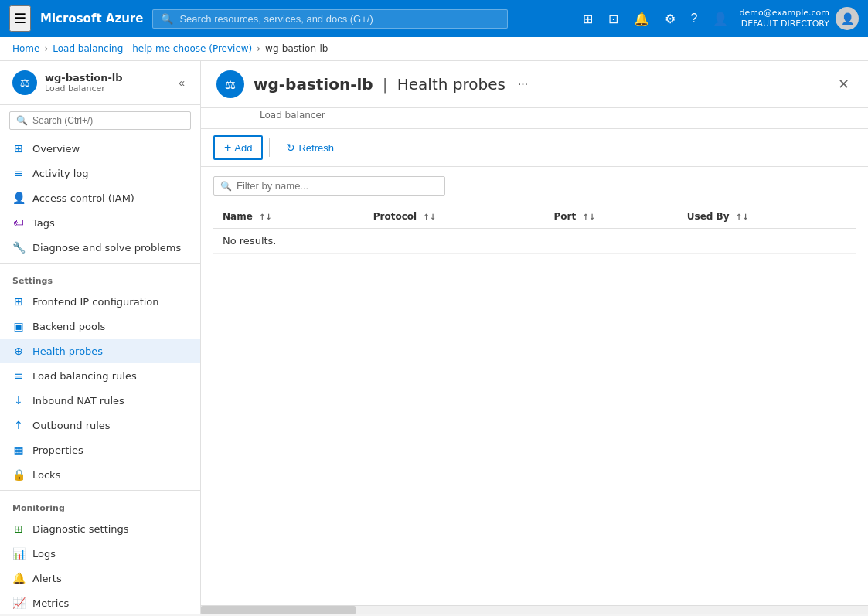 The image size is (868, 616). I want to click on sidebar-search-icon: 🔍, so click(22, 121).